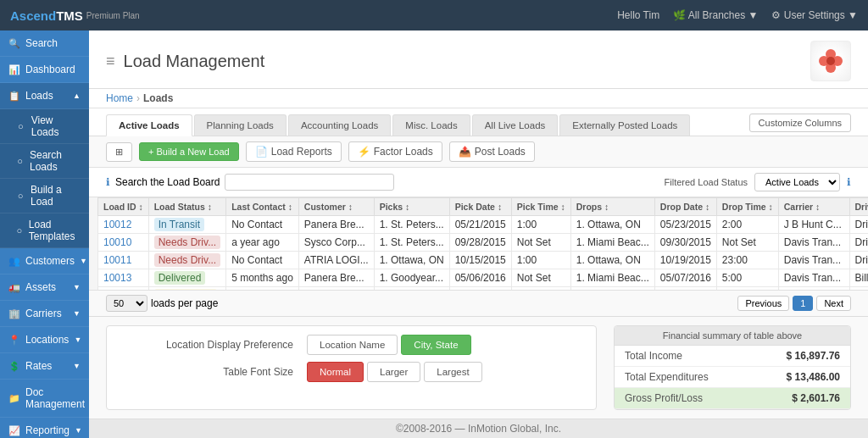 Image resolution: width=868 pixels, height=438 pixels. What do you see at coordinates (241, 125) in the screenshot?
I see `tab-planning-loads: Planning Loads` at bounding box center [241, 125].